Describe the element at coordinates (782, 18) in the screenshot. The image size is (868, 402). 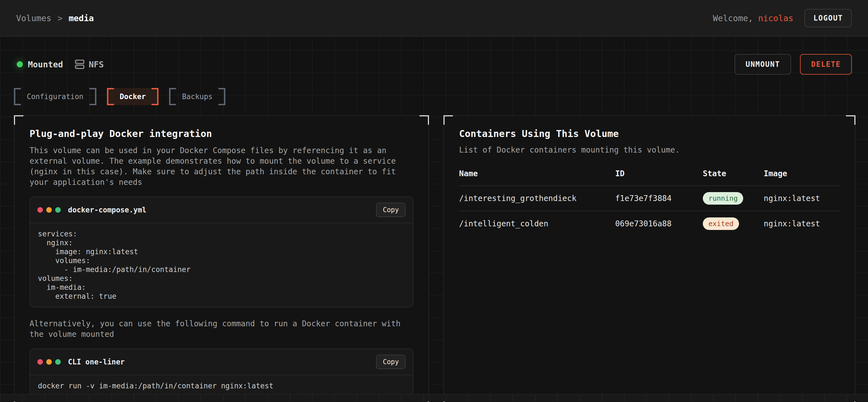
I see `top-bar-right: Welcome, nicolas LOGOUT` at that location.